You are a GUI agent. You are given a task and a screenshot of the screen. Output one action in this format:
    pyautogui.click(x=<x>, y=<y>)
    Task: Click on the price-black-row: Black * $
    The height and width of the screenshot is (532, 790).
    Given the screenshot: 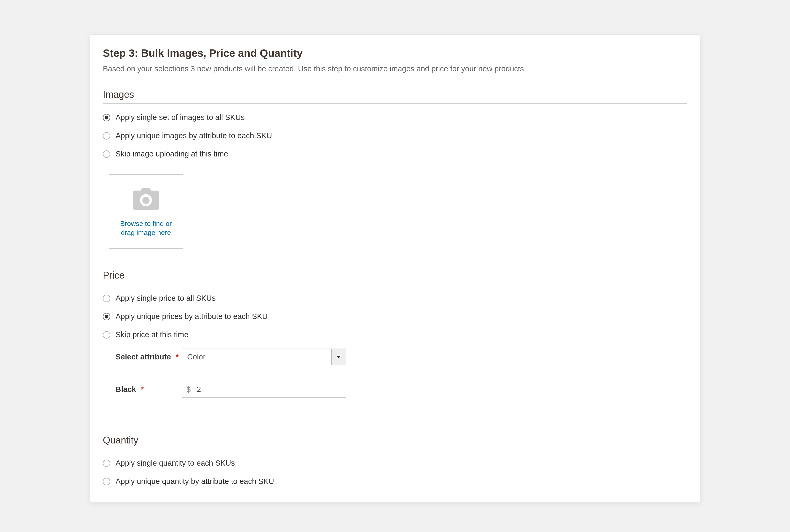 What is the action you would take?
    pyautogui.click(x=401, y=390)
    